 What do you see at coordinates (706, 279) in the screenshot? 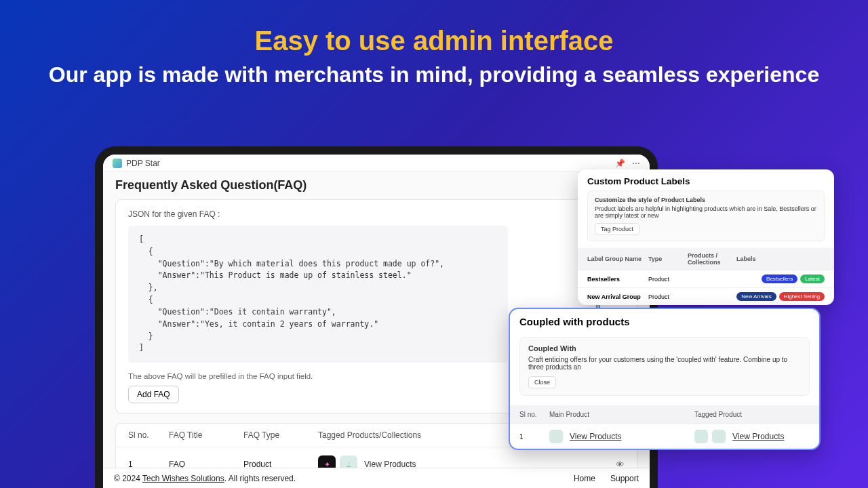
I see `labels-table-row: BestsellersProductBestsellersLatest` at bounding box center [706, 279].